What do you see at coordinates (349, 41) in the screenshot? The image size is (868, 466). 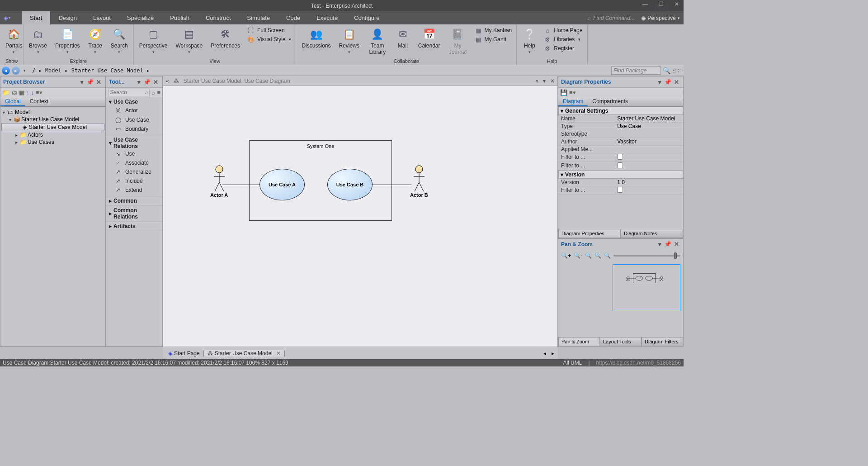 I see `reviews-button: 📋Reviews▾` at bounding box center [349, 41].